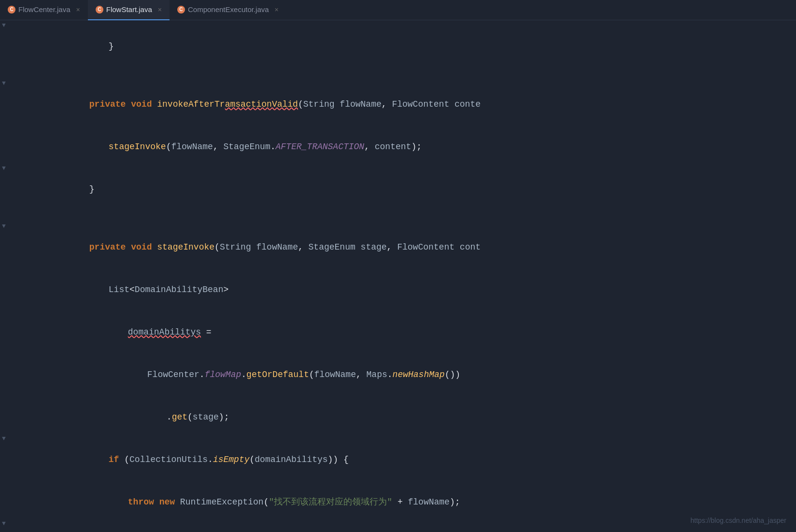 The height and width of the screenshot is (532, 796). I want to click on code-line-invoke-after: ▼ private void invokeAfterTramsactionVal…, so click(398, 104).